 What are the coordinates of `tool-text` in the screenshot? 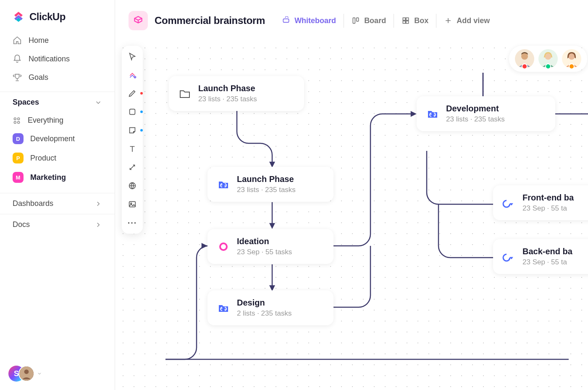 It's located at (132, 149).